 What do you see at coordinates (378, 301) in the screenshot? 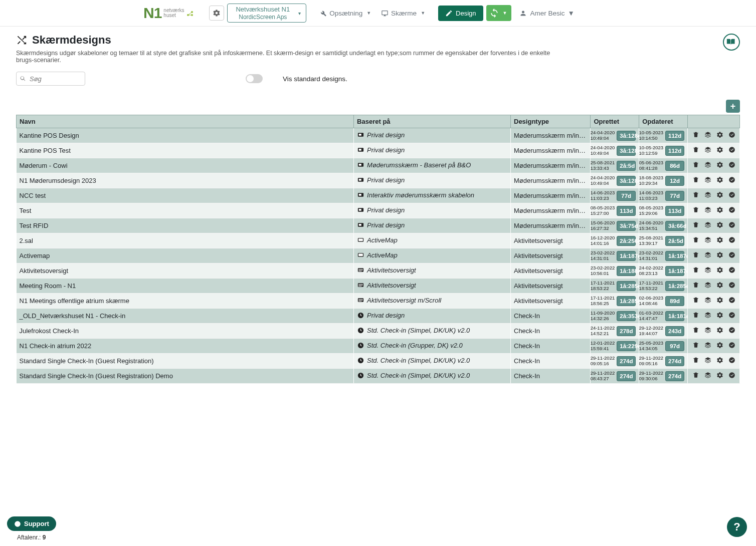
I see `table-row: N1 Meetings offentlige atrium skærmeAkti…` at bounding box center [378, 301].